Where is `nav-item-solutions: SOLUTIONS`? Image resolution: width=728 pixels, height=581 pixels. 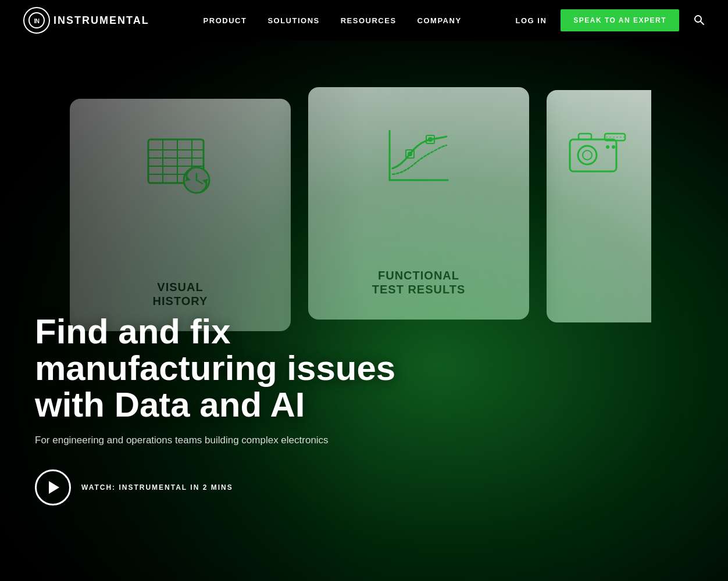
nav-item-solutions: SOLUTIONS is located at coordinates (293, 21).